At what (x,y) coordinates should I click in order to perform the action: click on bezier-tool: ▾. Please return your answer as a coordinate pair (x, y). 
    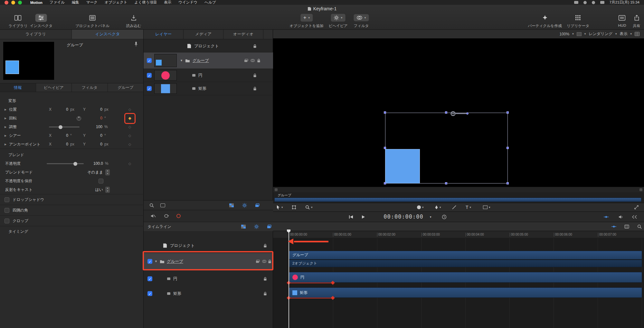
    Looking at the image, I should click on (438, 207).